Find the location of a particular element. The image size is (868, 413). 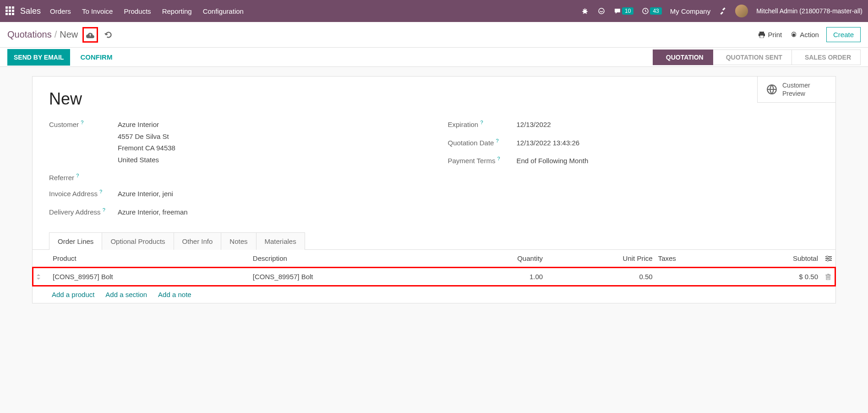

delivery-address-label: Delivery Address ? is located at coordinates (83, 211).